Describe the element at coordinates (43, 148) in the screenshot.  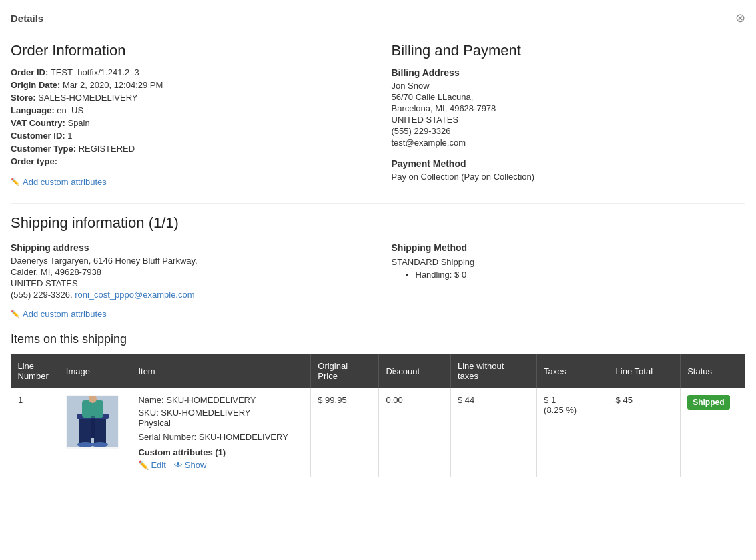
I see `customer-type-label: Customer Type:` at that location.